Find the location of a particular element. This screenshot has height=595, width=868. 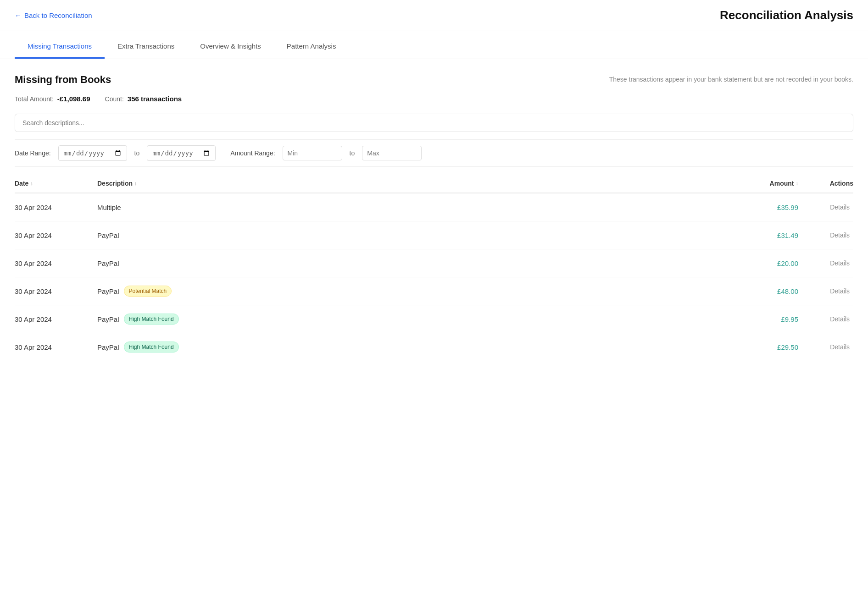

back-link-label: Back to Reconciliation is located at coordinates (58, 16).